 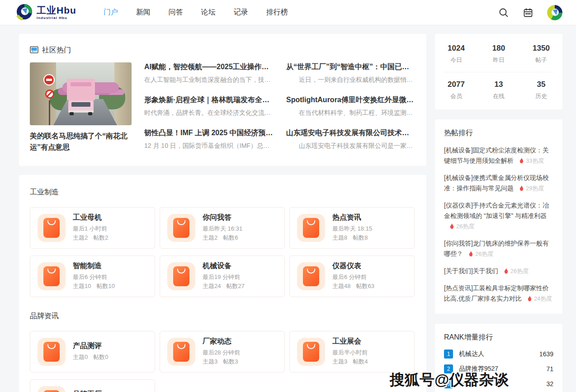 I want to click on article-title: SpotlightAurora傅里叶变换红外显微镜…, so click(x=351, y=100).